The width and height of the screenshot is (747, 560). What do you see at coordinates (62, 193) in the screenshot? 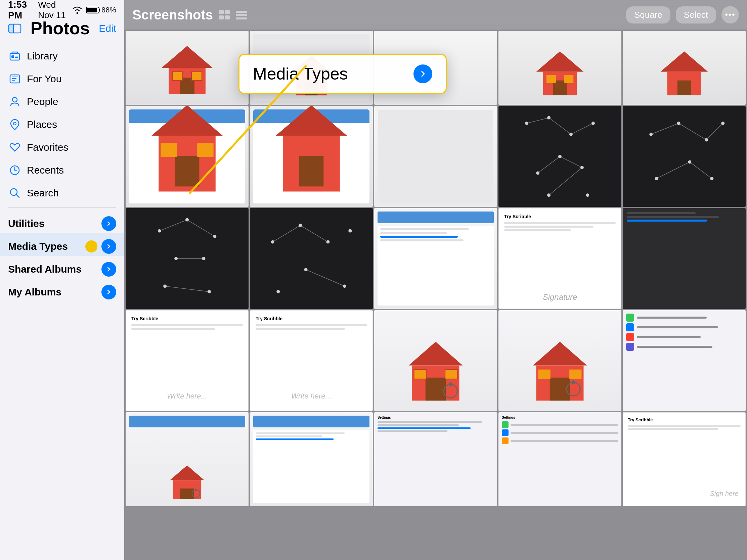
I see `sidebar-item-search: Search` at bounding box center [62, 193].